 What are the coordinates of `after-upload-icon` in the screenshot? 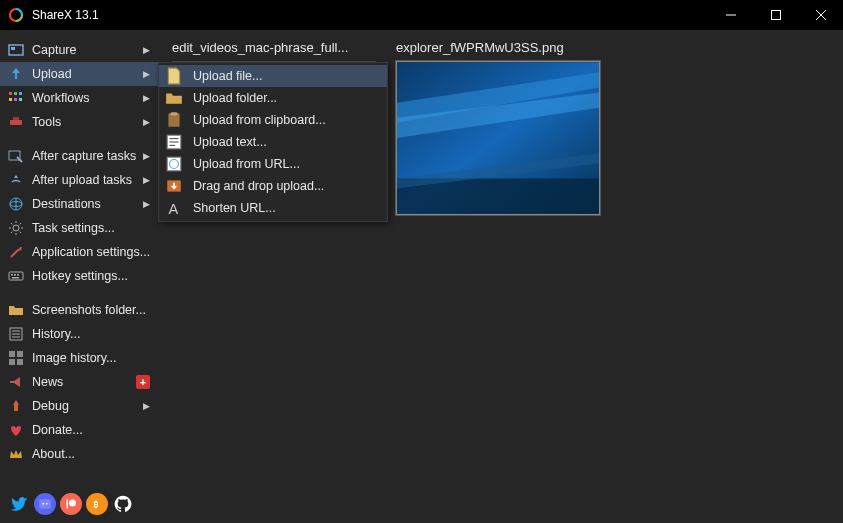 It's located at (16, 180).